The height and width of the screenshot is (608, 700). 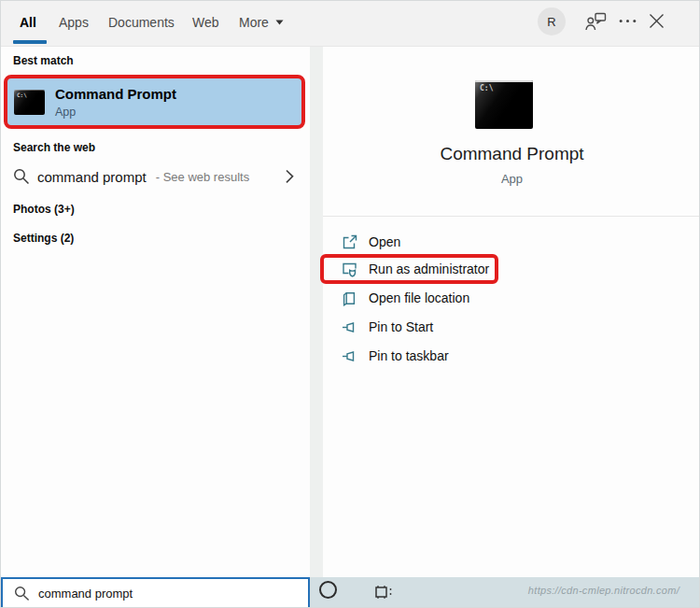 What do you see at coordinates (405, 298) in the screenshot?
I see `action-open-file-location: Open file location` at bounding box center [405, 298].